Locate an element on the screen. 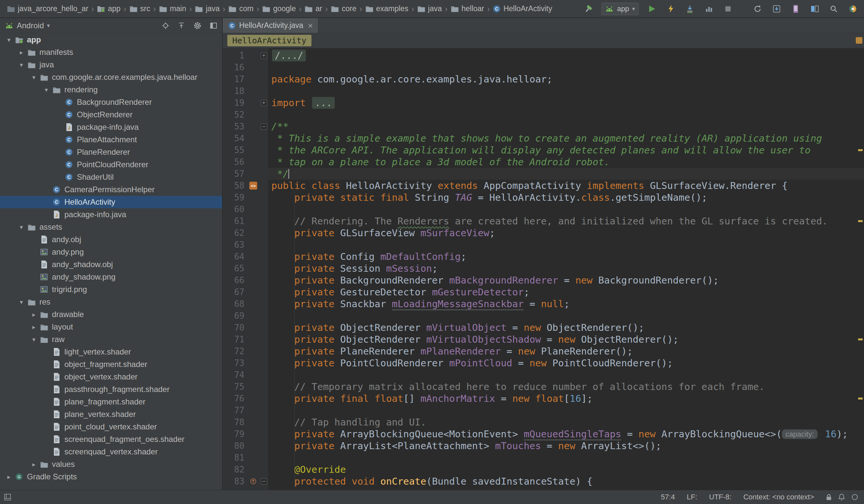 Image resolution: width=864 pixels, height=504 pixels. toolwindow-toggle-icon is located at coordinates (8, 497).